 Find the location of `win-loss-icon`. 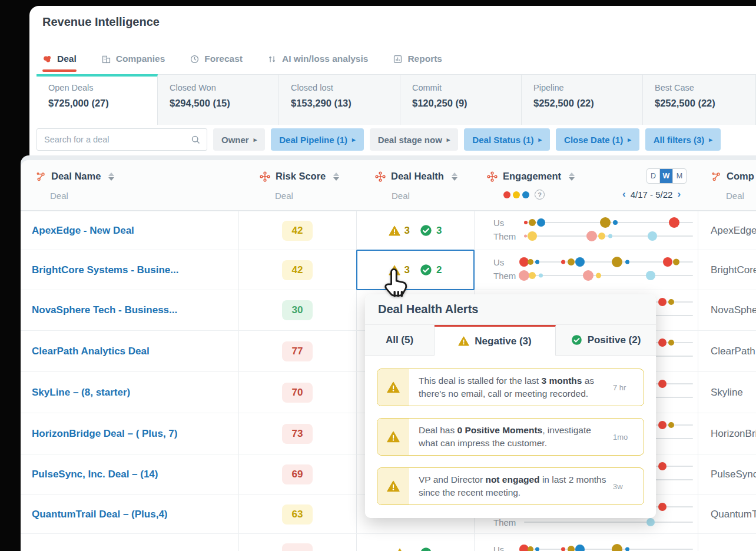

win-loss-icon is located at coordinates (272, 59).